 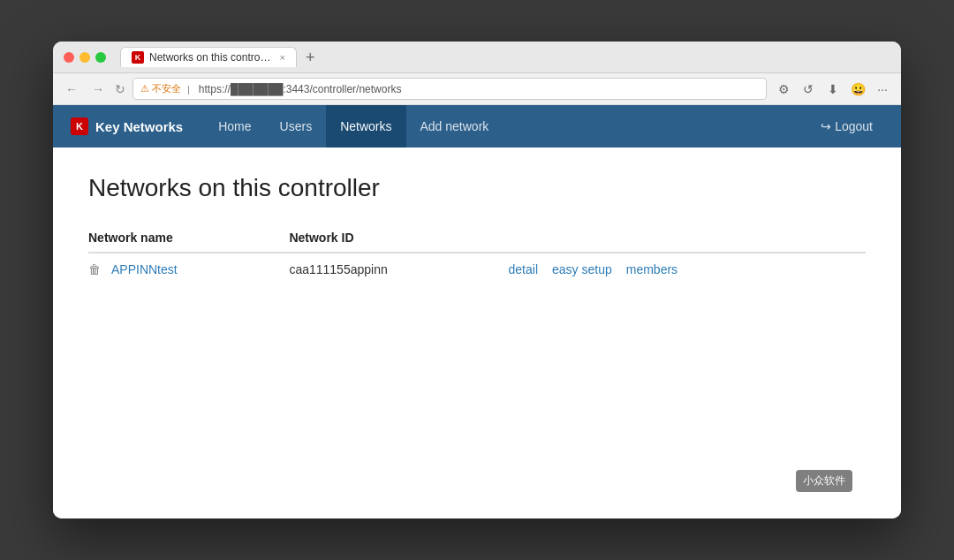 What do you see at coordinates (582, 269) in the screenshot?
I see `easy-setup-link: easy setup` at bounding box center [582, 269].